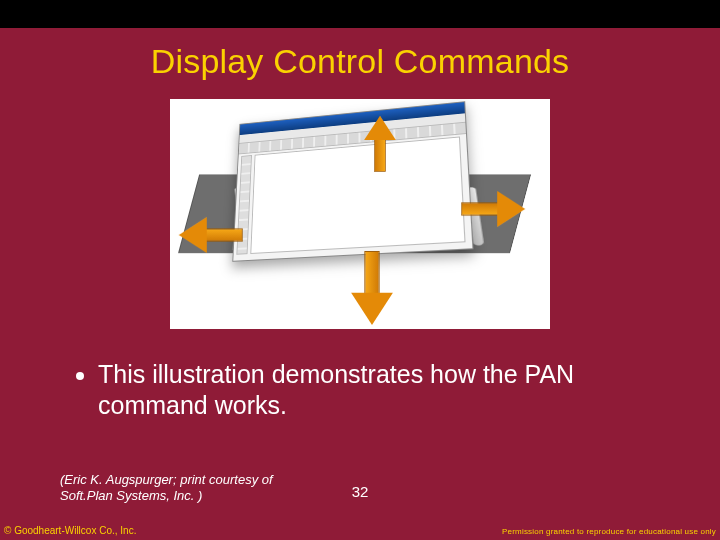  What do you see at coordinates (352, 182) in the screenshot?
I see `cad-window` at bounding box center [352, 182].